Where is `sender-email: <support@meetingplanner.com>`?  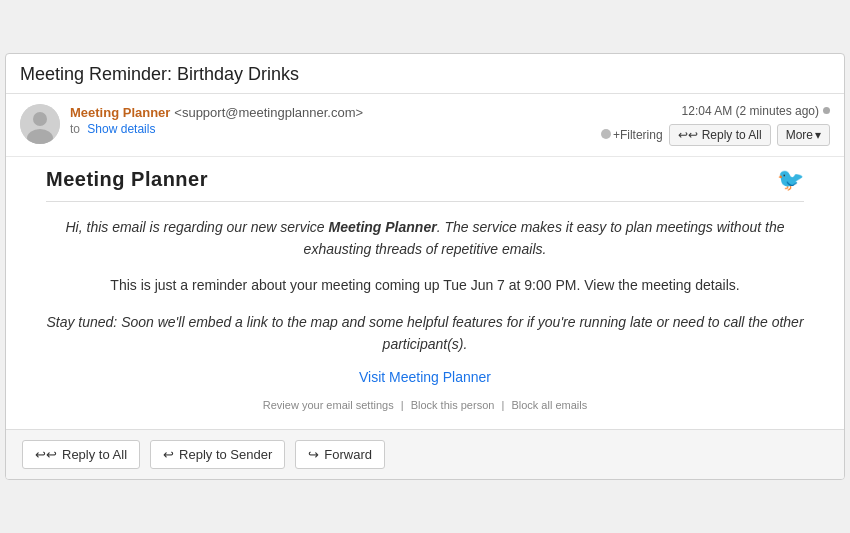
sender-email: <support@meetingplanner.com> is located at coordinates (268, 112).